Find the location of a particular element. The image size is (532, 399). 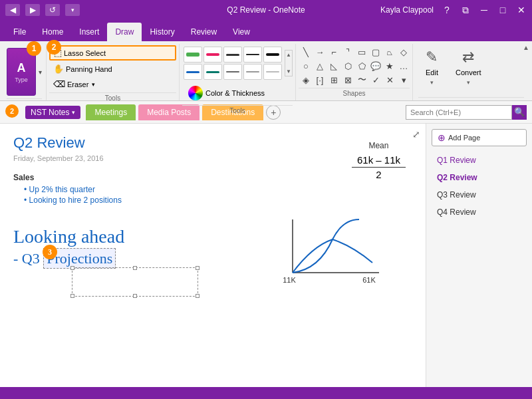

tab-insert: Insert is located at coordinates (89, 32).